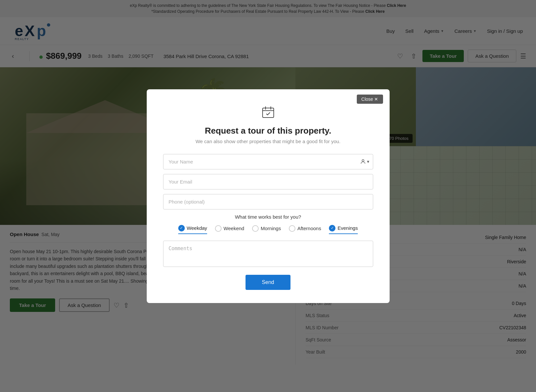 The image size is (536, 392). Describe the element at coordinates (268, 182) in the screenshot. I see `email-input` at that location.